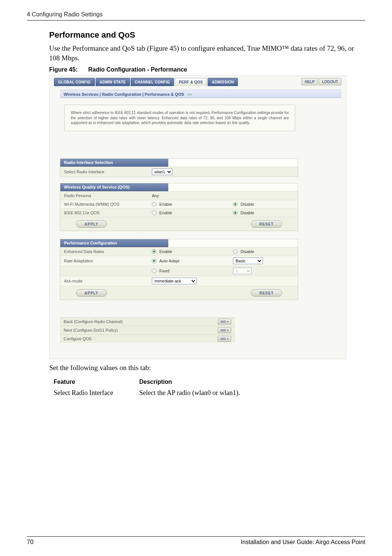 This screenshot has height=556, width=392. What do you see at coordinates (190, 393) in the screenshot?
I see `table-cell-description: Select the AP radio (wlan0 or wlan1).` at bounding box center [190, 393].